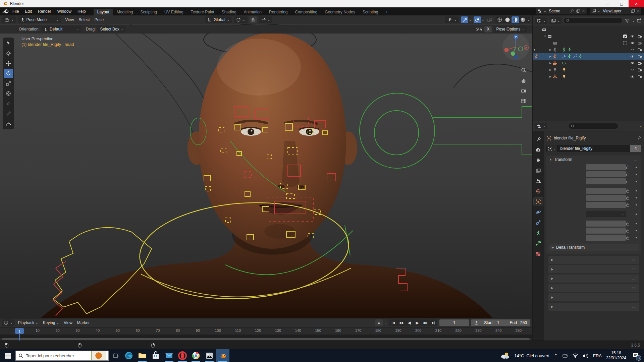  What do you see at coordinates (61, 29) in the screenshot?
I see `tool-orientation-dropdown: Default ⌄` at bounding box center [61, 29].